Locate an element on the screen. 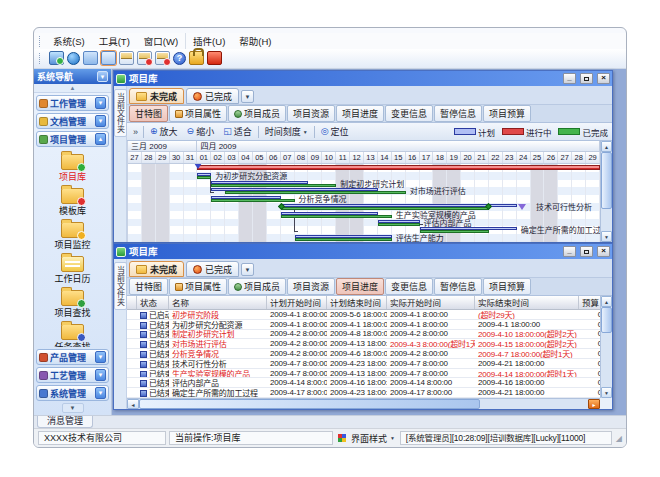 Image resolution: width=660 pixels, height=477 pixels. table-row: 已结束分析竞争情况2009-4-2 8:00:002009-4-6 18:00:… is located at coordinates (364, 354).